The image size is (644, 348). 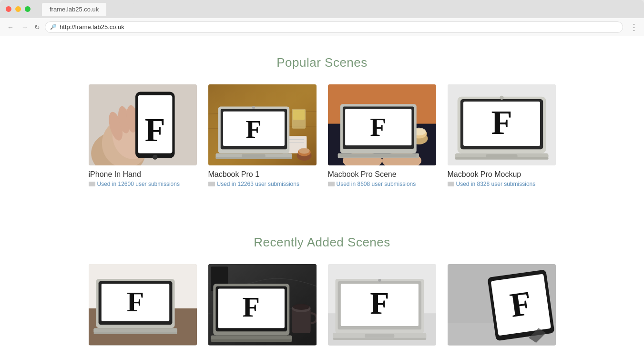 What do you see at coordinates (322, 63) in the screenshot?
I see `popular-scenes-title: Popular Scenes` at bounding box center [322, 63].